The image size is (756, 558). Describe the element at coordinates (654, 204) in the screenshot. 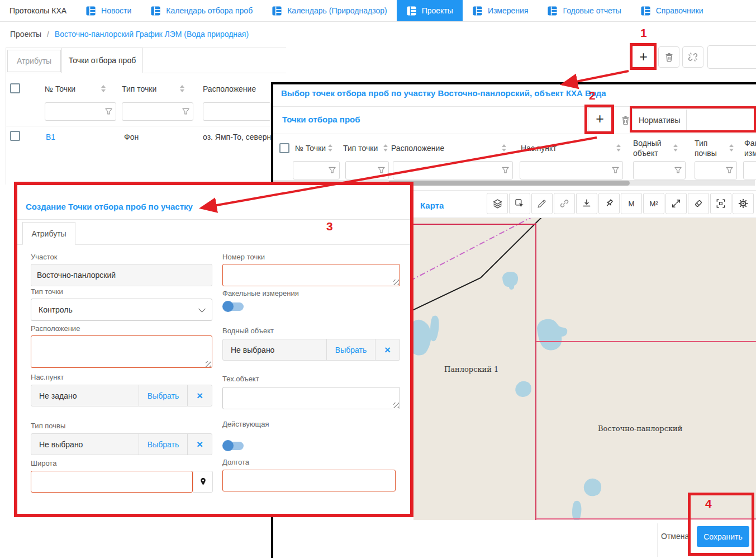

I see `measure-area-button: М²` at that location.